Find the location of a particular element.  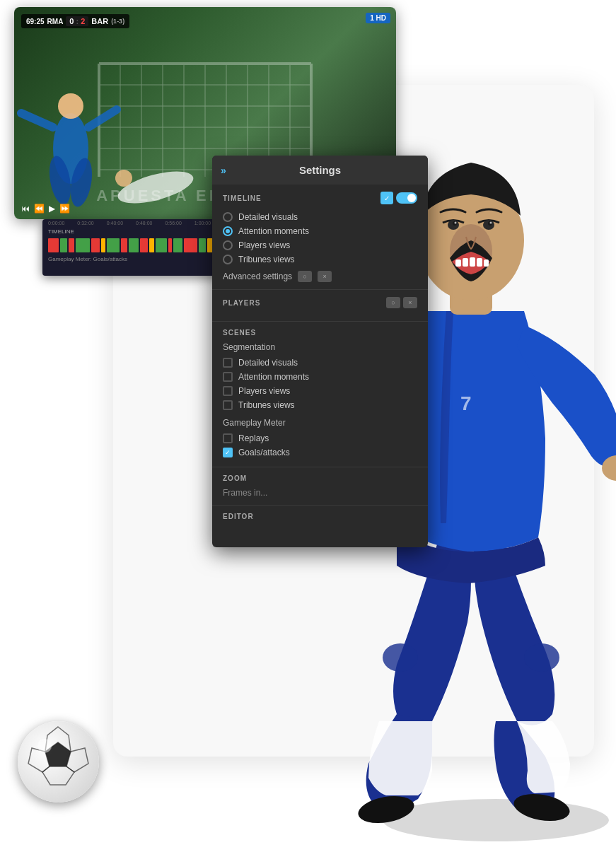

label-scene-tribunes: Tribunes views is located at coordinates (267, 405).